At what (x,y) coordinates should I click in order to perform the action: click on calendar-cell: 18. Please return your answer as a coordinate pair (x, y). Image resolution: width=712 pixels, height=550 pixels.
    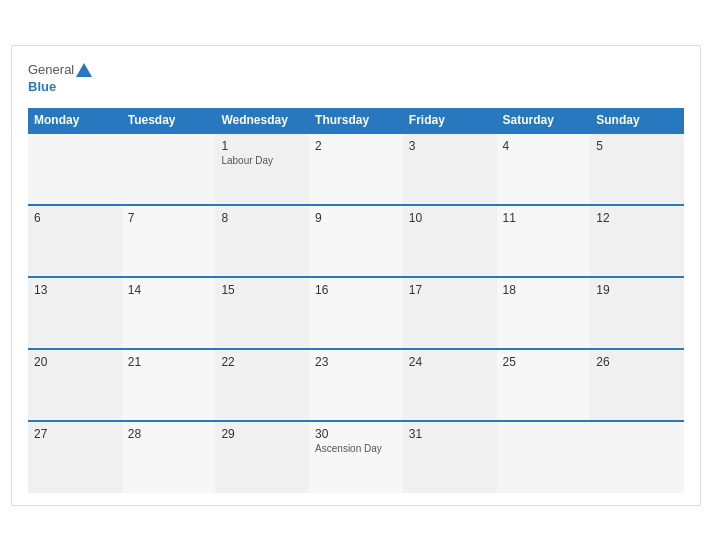
    Looking at the image, I should click on (544, 313).